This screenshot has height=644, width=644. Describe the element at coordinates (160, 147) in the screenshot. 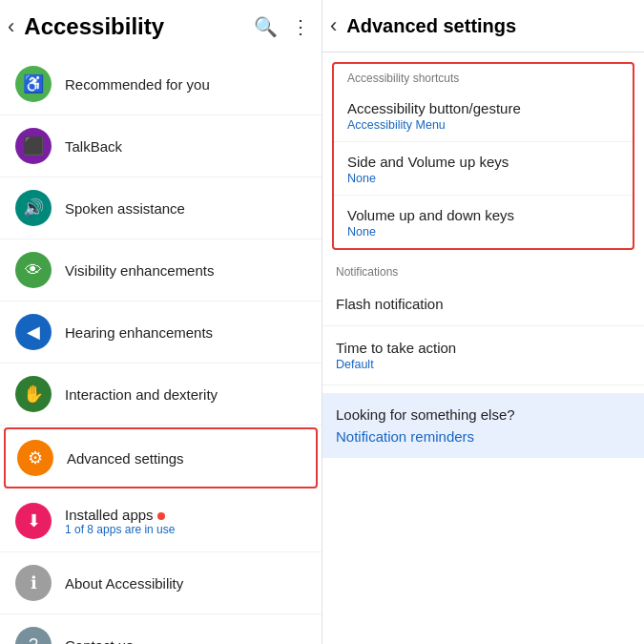

I see `sidebar-item-talkback: ⬛TalkBack` at that location.